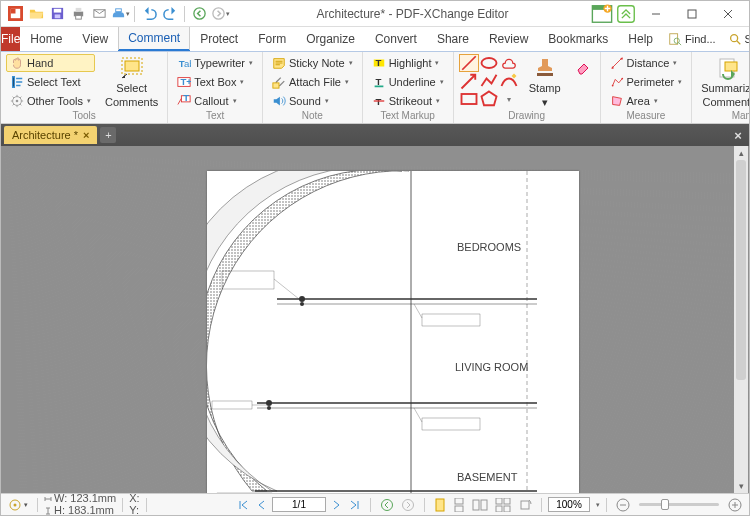  I want to click on layout-single-icon, so click(440, 505).